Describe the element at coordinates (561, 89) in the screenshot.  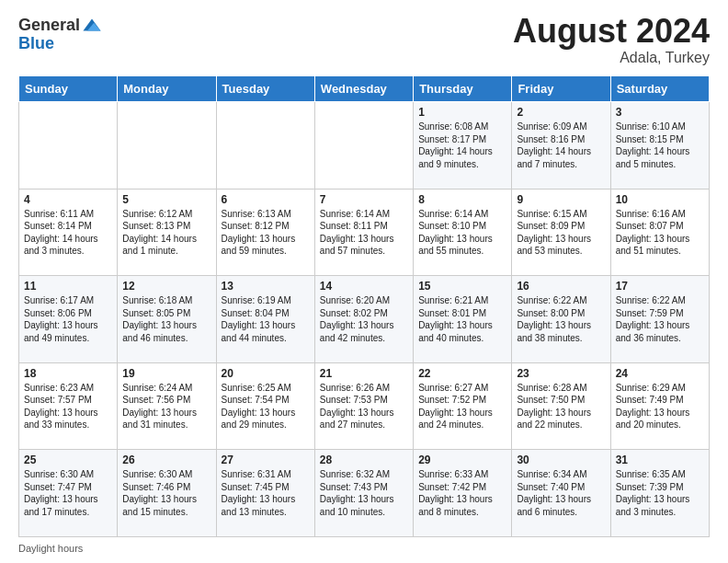
I see `weekday-header-friday: Friday` at that location.